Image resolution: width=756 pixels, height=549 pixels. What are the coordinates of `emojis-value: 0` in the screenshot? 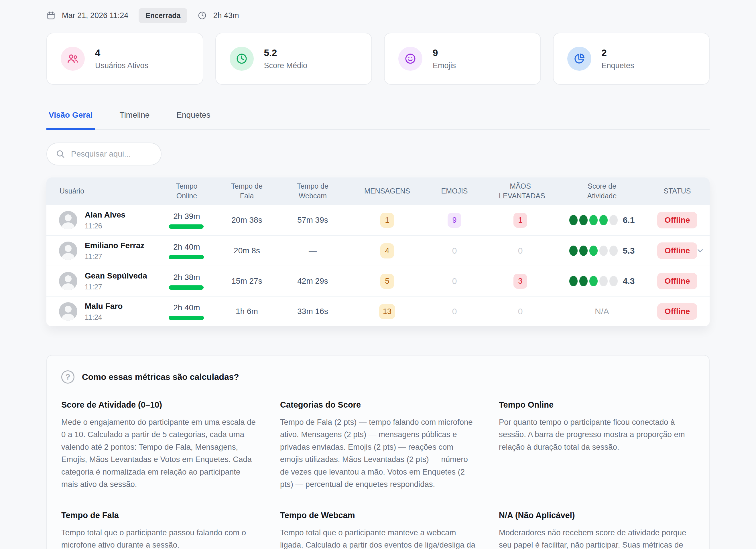 It's located at (455, 251).